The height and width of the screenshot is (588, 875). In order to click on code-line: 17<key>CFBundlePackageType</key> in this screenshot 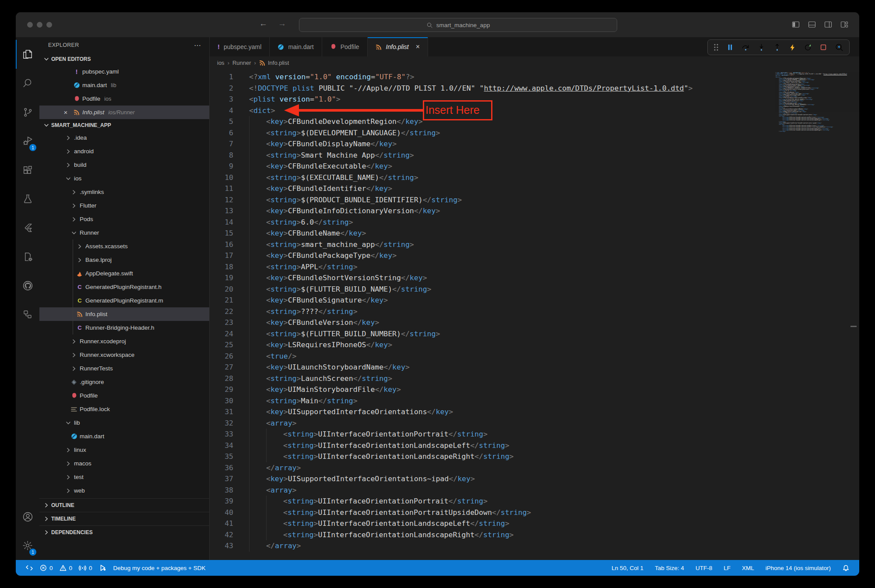, I will do `click(534, 256)`.